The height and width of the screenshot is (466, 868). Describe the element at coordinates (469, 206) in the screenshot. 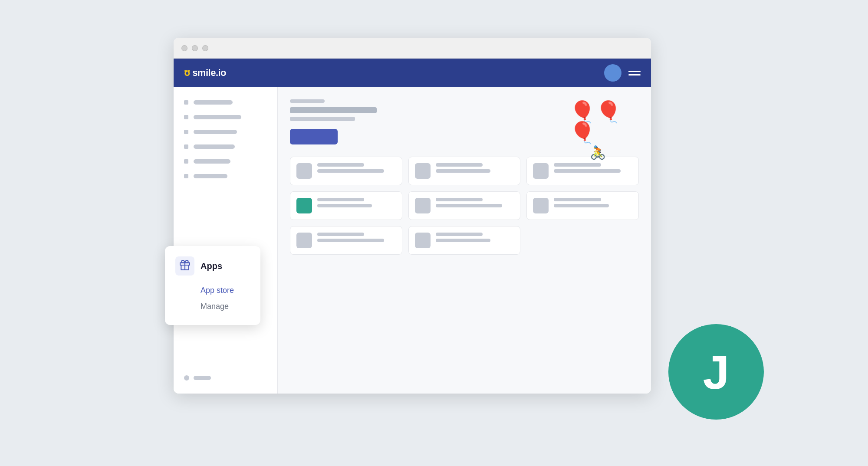

I see `card-line-5b` at that location.